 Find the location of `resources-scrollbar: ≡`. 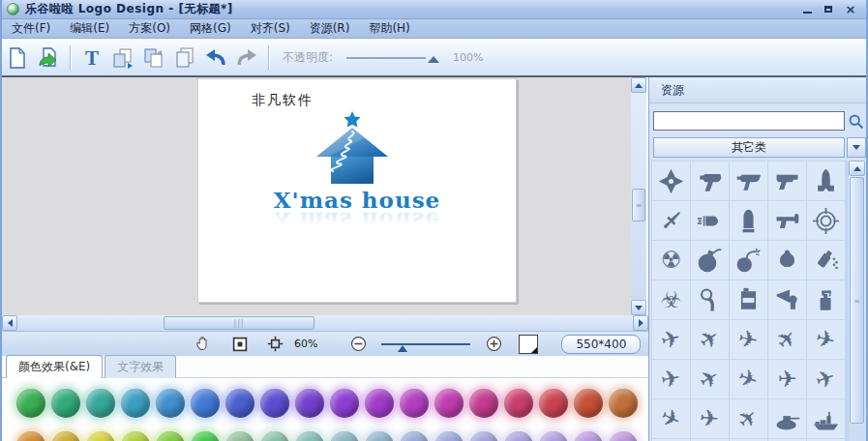

resources-scrollbar: ≡ is located at coordinates (857, 301).